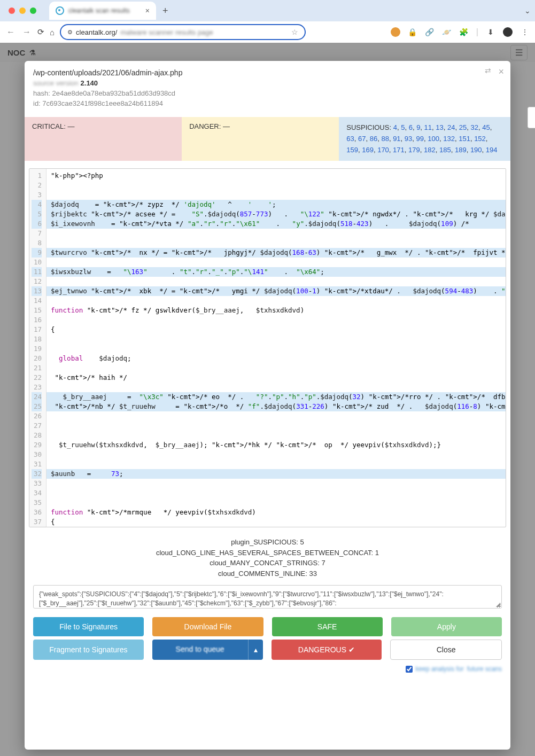 The width and height of the screenshot is (535, 756). What do you see at coordinates (267, 671) in the screenshot?
I see `checkbox-row: keep analysis for future scans` at bounding box center [267, 671].